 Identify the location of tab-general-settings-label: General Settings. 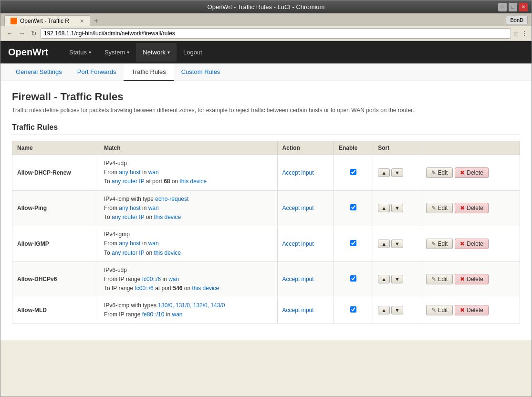
(39, 72).